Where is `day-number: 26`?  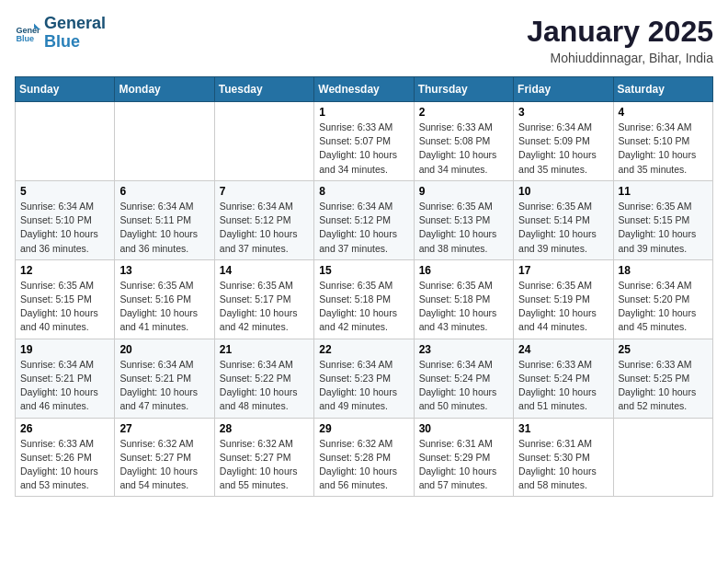 day-number: 26 is located at coordinates (64, 429).